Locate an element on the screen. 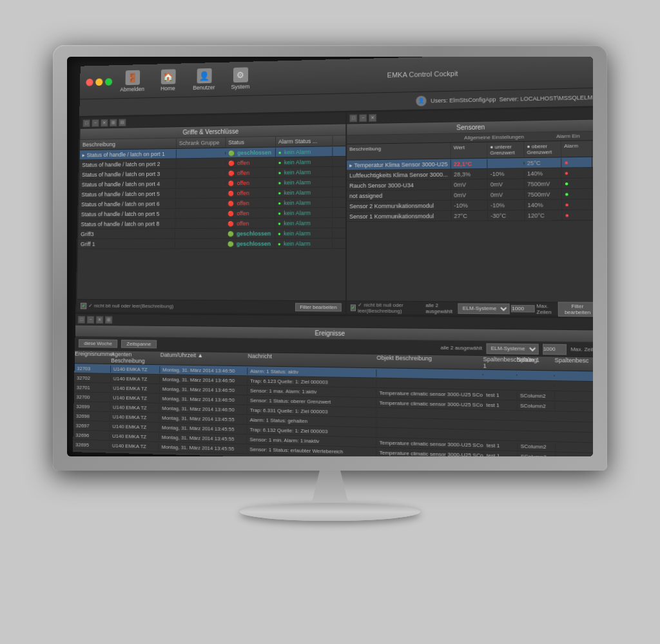  sensor-col-unter: ● unterer Grenzwert is located at coordinates (505, 150).